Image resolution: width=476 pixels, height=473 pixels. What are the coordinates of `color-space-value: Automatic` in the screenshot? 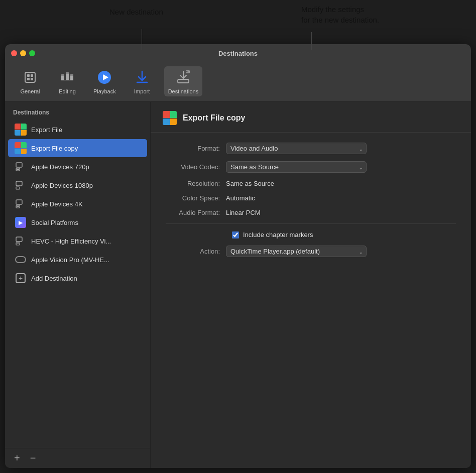 It's located at (241, 198).